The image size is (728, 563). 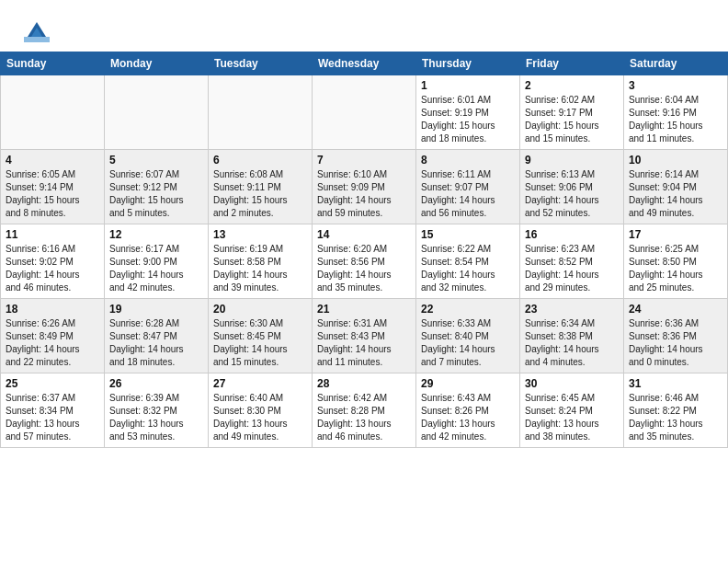 I want to click on calendar-cell: 28Sunrise: 6:42 AM Sunset: 8:28 PM Dayli…, so click(x=364, y=410).